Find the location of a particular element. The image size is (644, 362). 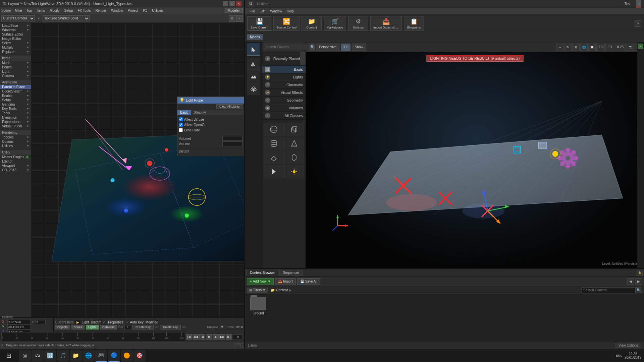

volume-input is located at coordinates (232, 144).